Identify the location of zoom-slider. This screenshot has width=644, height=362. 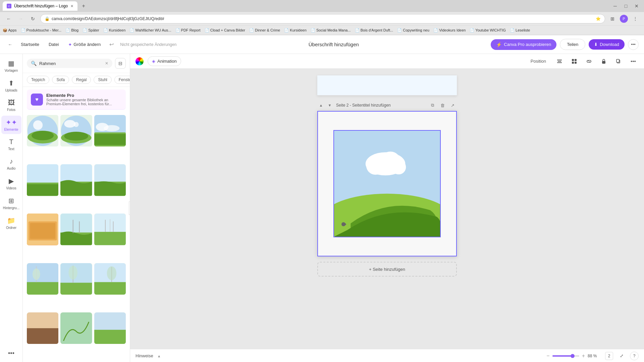
(566, 356).